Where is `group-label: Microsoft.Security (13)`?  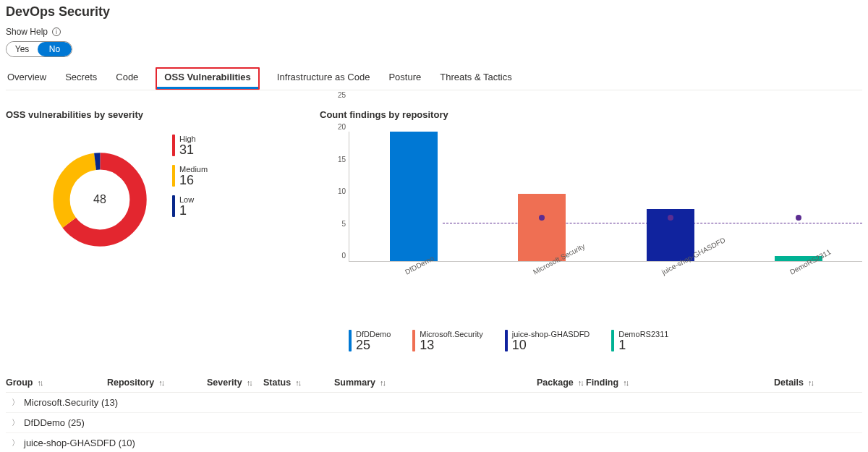 group-label: Microsoft.Security (13) is located at coordinates (71, 402).